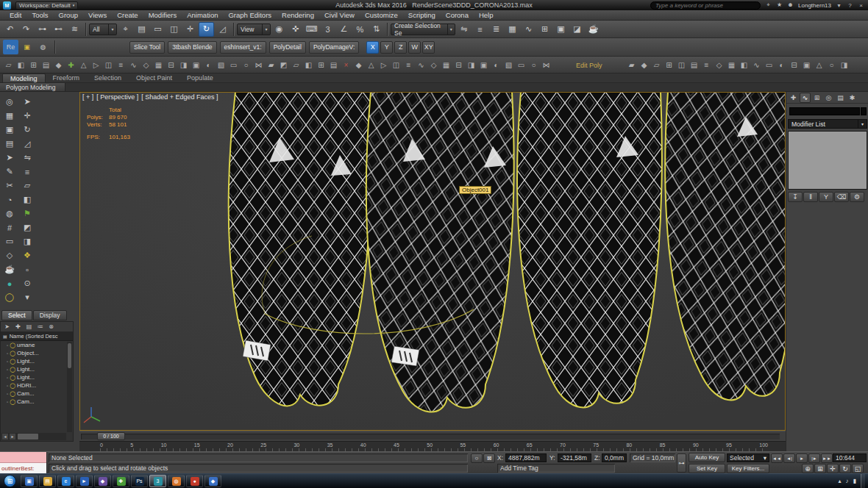 The width and height of the screenshot is (868, 488). I want to click on ribbon-icon: ∿, so click(134, 65).